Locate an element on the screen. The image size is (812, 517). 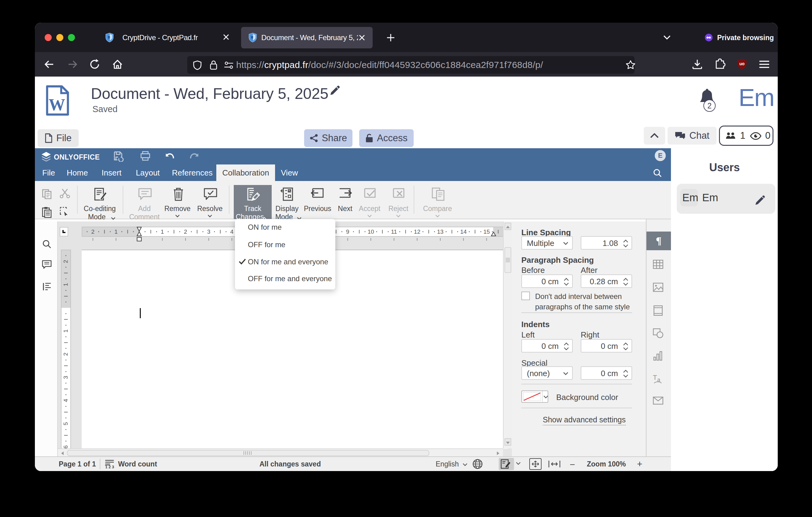
svg-text: 6 is located at coordinates (65, 447).